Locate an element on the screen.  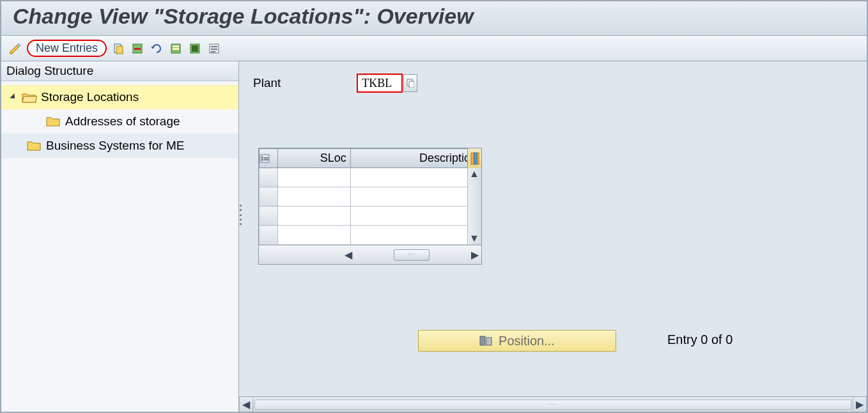
table-settings-icon is located at coordinates (474, 159).